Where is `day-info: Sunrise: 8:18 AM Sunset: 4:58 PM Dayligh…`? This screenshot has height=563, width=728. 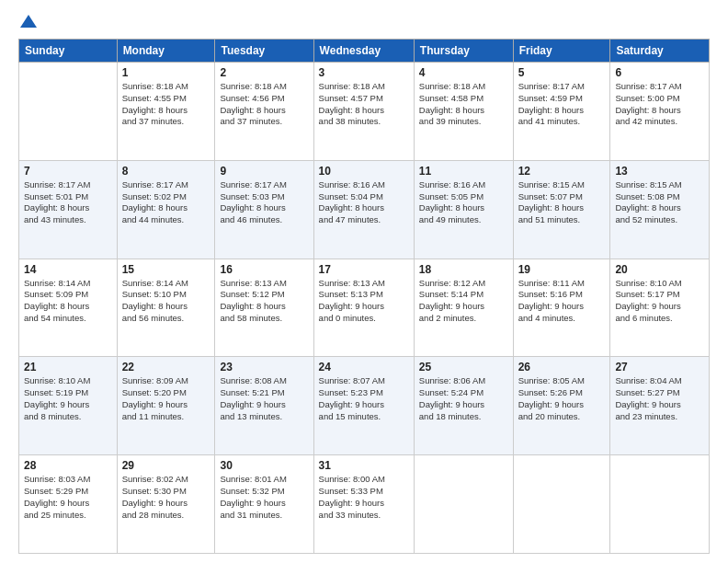 day-info: Sunrise: 8:18 AM Sunset: 4:58 PM Dayligh… is located at coordinates (463, 105).